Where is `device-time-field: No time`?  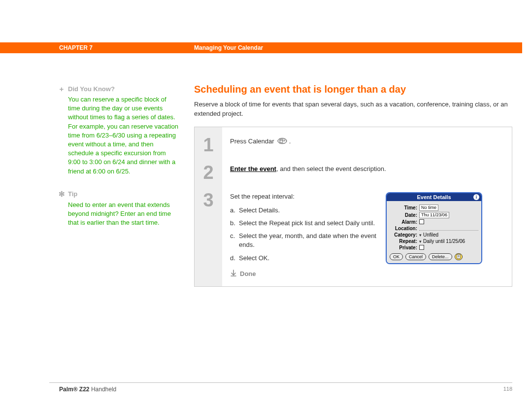
device-time-field: No time is located at coordinates (429, 208).